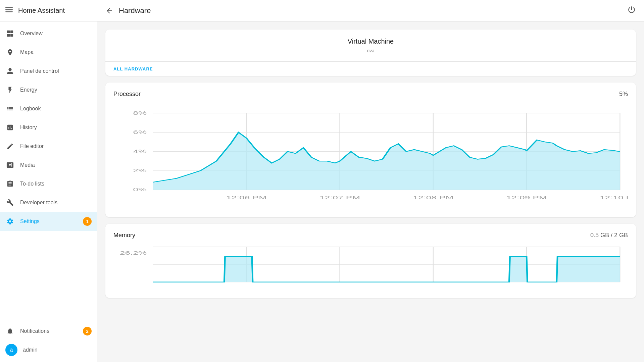 This screenshot has height=362, width=644. What do you see at coordinates (39, 203) in the screenshot?
I see `sidebar-item-dev-tools-label: Developer tools` at bounding box center [39, 203].